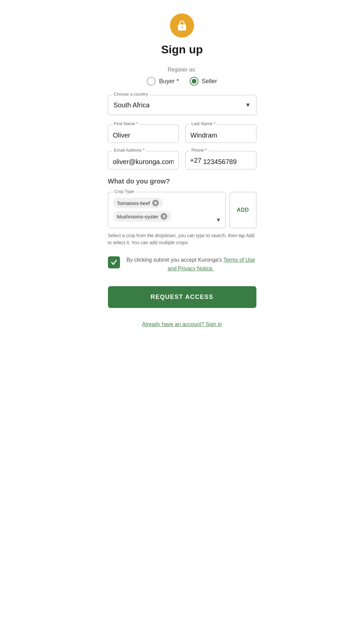 Image resolution: width=364 pixels, height=620 pixels. What do you see at coordinates (182, 264) in the screenshot?
I see `terms-row: By clicking submit you accept Kuronga's …` at bounding box center [182, 264].